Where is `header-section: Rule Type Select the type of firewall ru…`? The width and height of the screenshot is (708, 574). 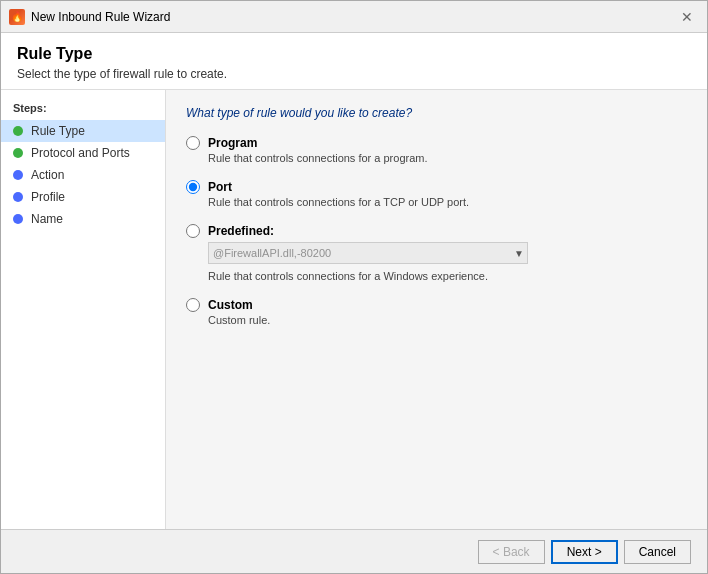
header-section: Rule Type Select the type of firewall ru… is located at coordinates (354, 62).